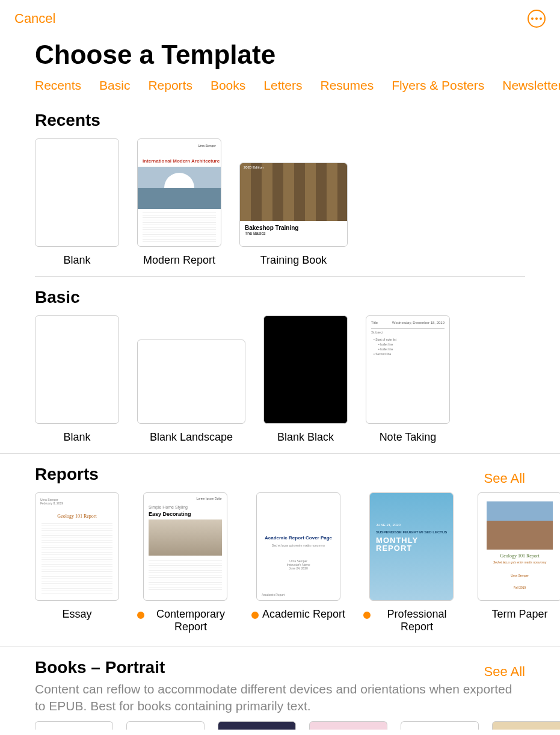  What do you see at coordinates (191, 382) in the screenshot?
I see `template-thumb-blank-landscape` at bounding box center [191, 382].